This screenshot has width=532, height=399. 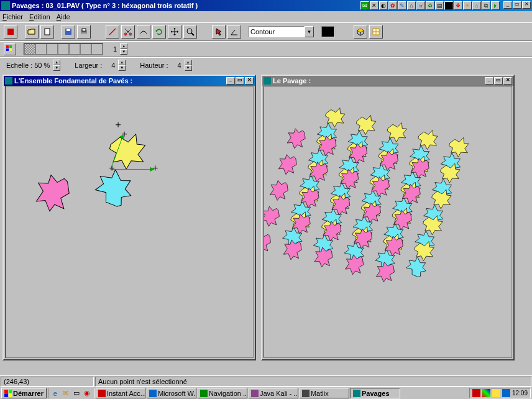 What do you see at coordinates (172, 393) in the screenshot?
I see `task-button: Microsoft W...` at bounding box center [172, 393].